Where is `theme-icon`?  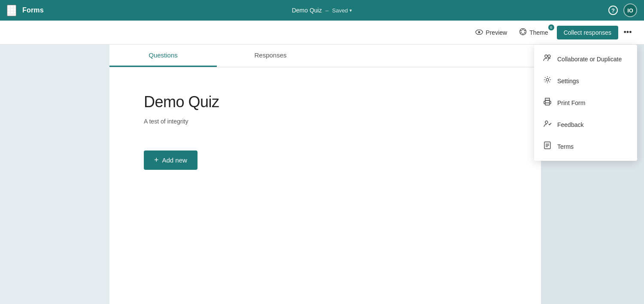 theme-icon is located at coordinates (523, 33).